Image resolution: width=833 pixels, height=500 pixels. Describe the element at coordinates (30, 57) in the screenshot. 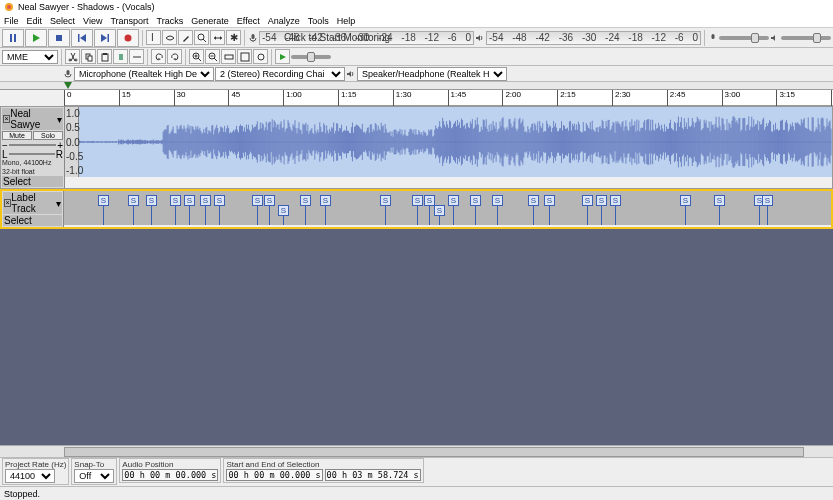

I see `audio-host-select: MME` at that location.